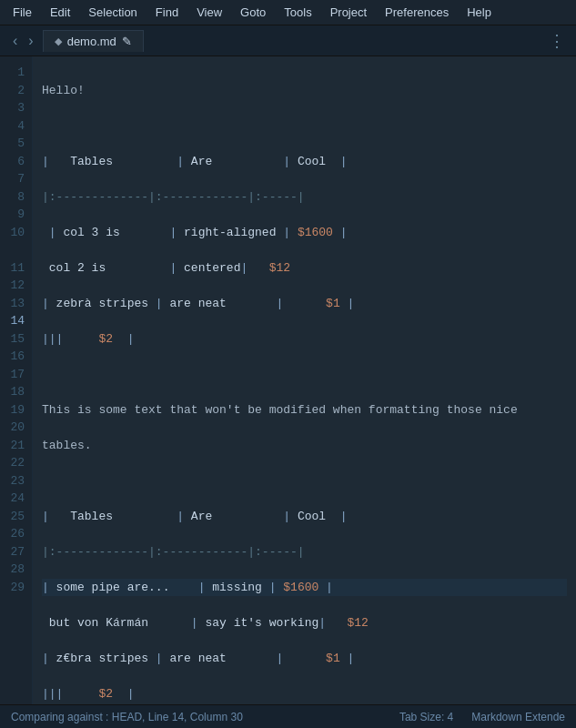 The image size is (576, 728). Describe the element at coordinates (253, 13) in the screenshot. I see `menu-goto: Goto` at that location.